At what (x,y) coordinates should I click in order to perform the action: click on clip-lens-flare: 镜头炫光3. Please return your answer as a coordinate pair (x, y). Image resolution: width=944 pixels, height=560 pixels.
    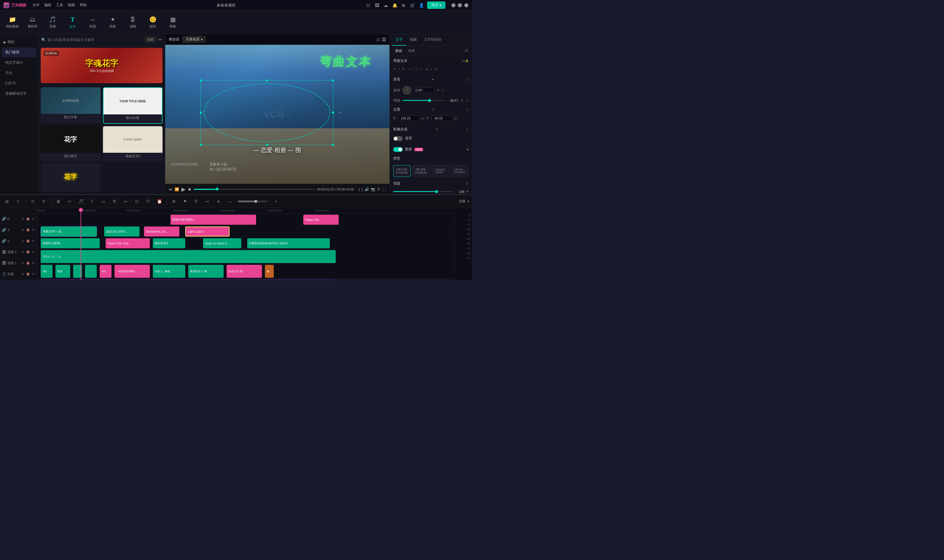
    Looking at the image, I should click on (169, 243).